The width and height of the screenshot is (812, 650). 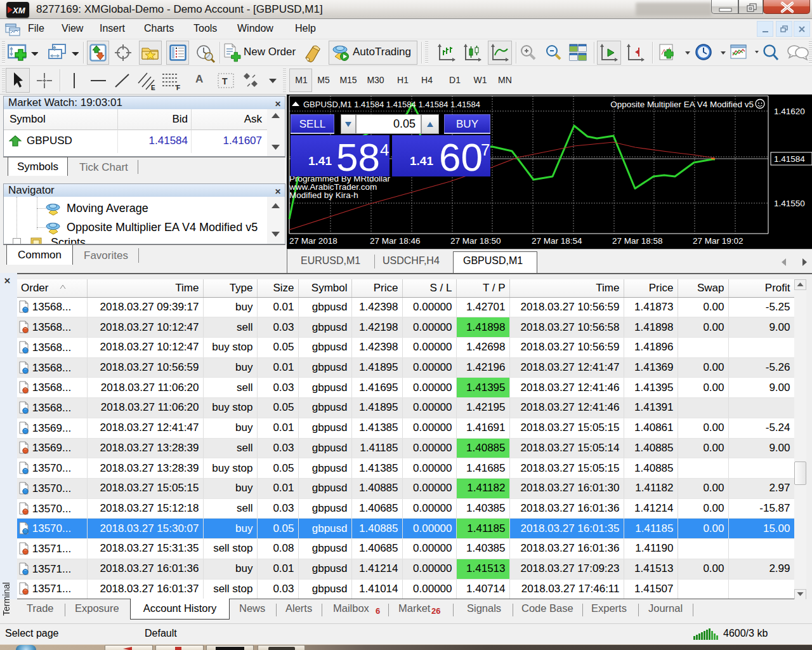 What do you see at coordinates (718, 241) in the screenshot?
I see `svg-text: 27 Mar 19:02` at bounding box center [718, 241].